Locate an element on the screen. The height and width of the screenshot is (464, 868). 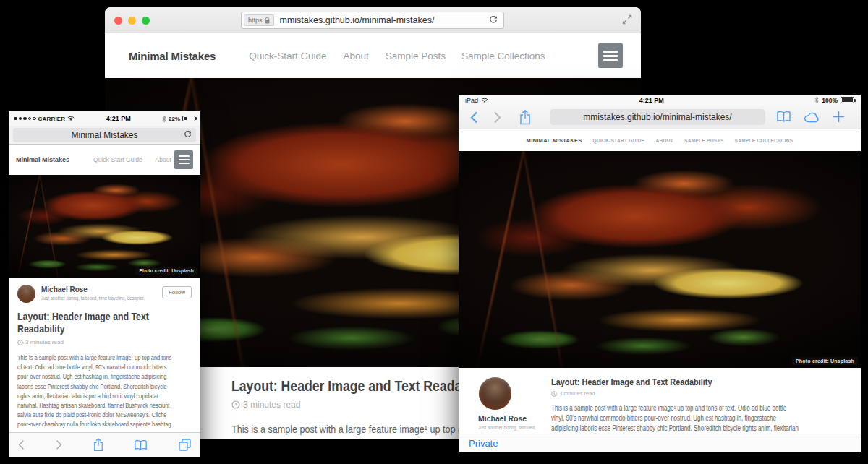
author-row: Michael Rose Just another boring, tattoo… is located at coordinates (104, 295).